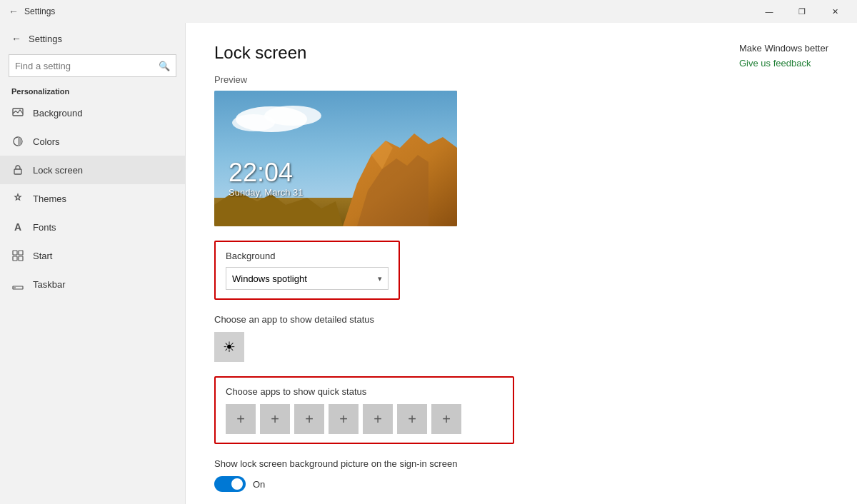 The width and height of the screenshot is (857, 504). Describe the element at coordinates (307, 278) in the screenshot. I see `background-dropdown: Windows spotlight ▾` at that location.